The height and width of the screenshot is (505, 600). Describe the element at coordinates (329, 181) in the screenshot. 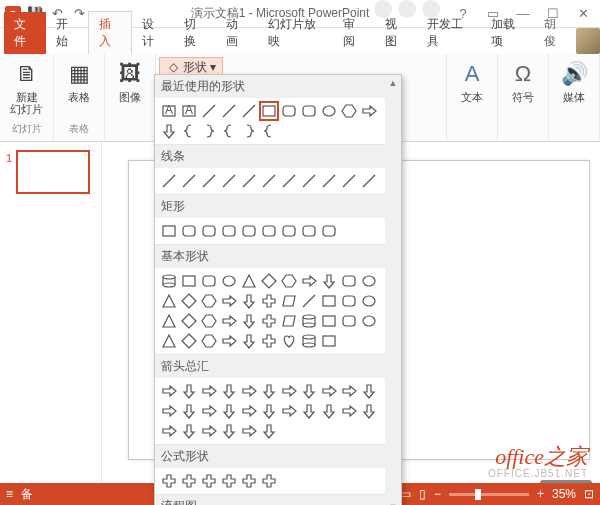

I see `shape-l9` at that location.